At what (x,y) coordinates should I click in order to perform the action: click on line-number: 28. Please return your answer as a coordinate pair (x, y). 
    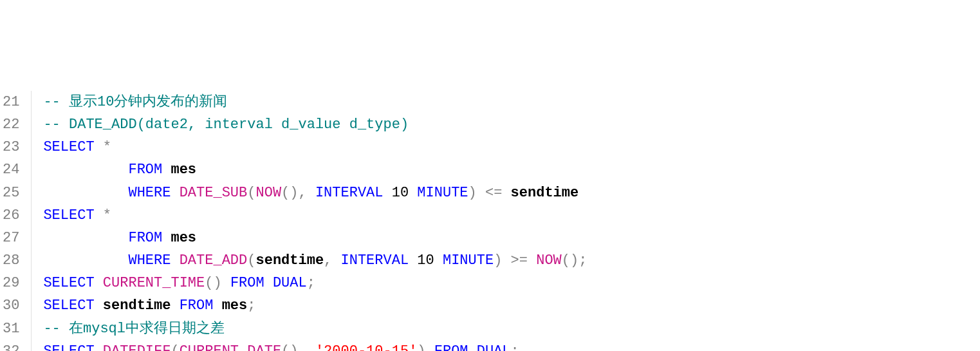
    Looking at the image, I should click on (11, 260).